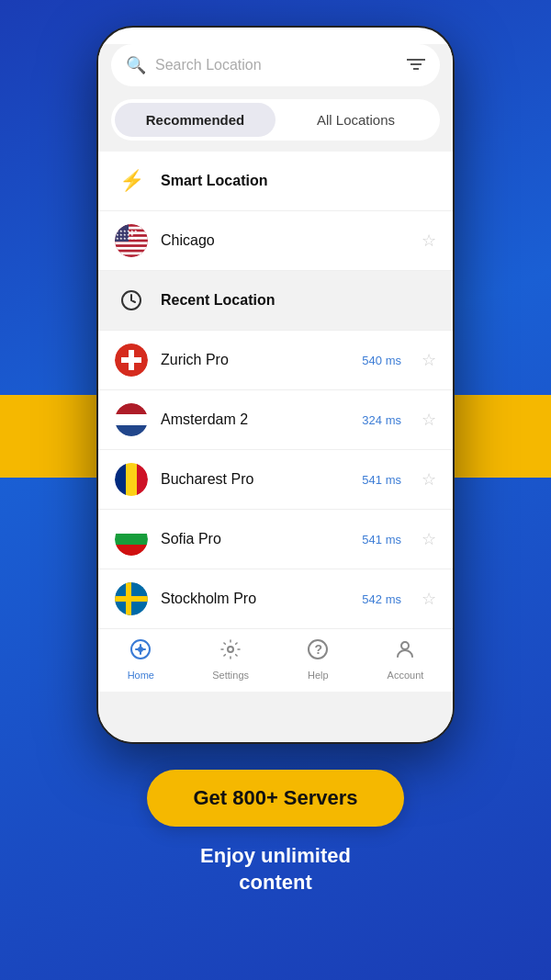 This screenshot has width=551, height=980. Describe the element at coordinates (255, 599) in the screenshot. I see `stockholm-label: Stockholm Pro` at that location.